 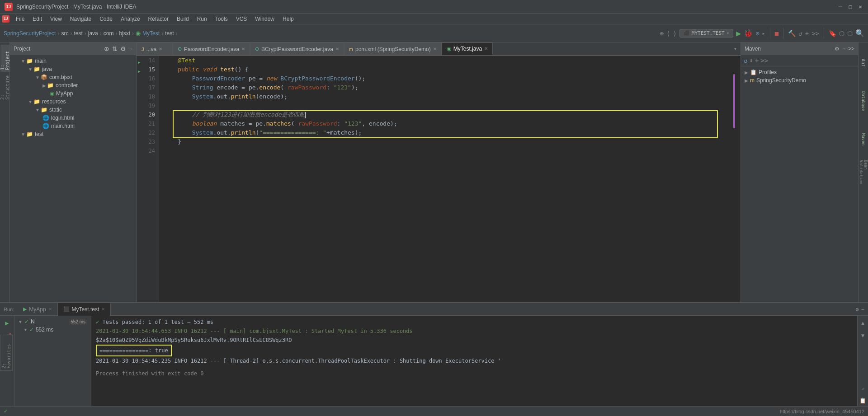 What do you see at coordinates (840, 7) in the screenshot?
I see `minimize-button: ─` at bounding box center [840, 7].